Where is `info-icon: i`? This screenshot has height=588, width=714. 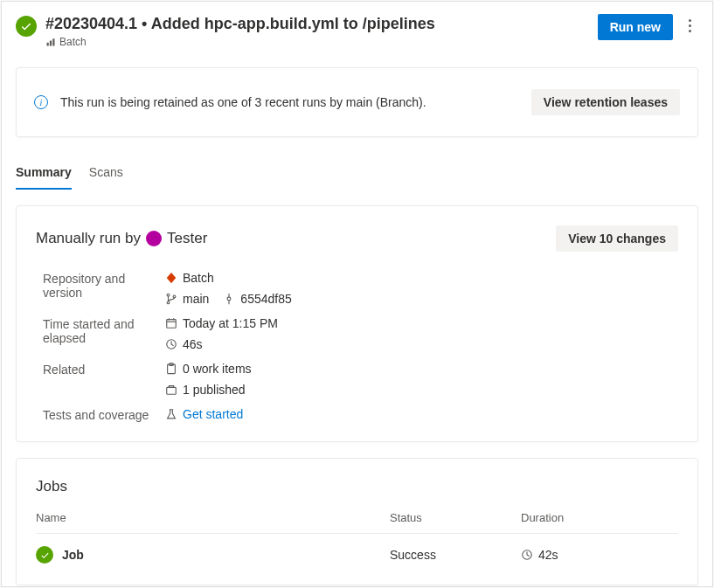
info-icon: i is located at coordinates (41, 102).